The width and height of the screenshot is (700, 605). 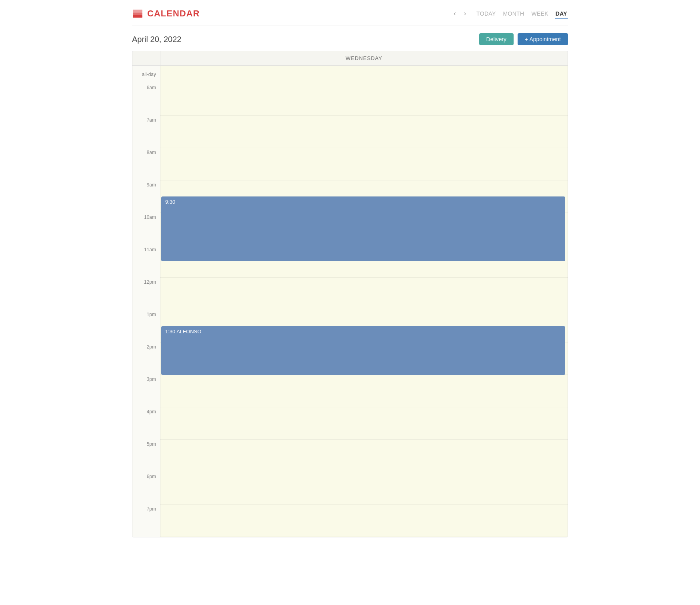 What do you see at coordinates (364, 467) in the screenshot?
I see `cell-5pm-half` at bounding box center [364, 467].